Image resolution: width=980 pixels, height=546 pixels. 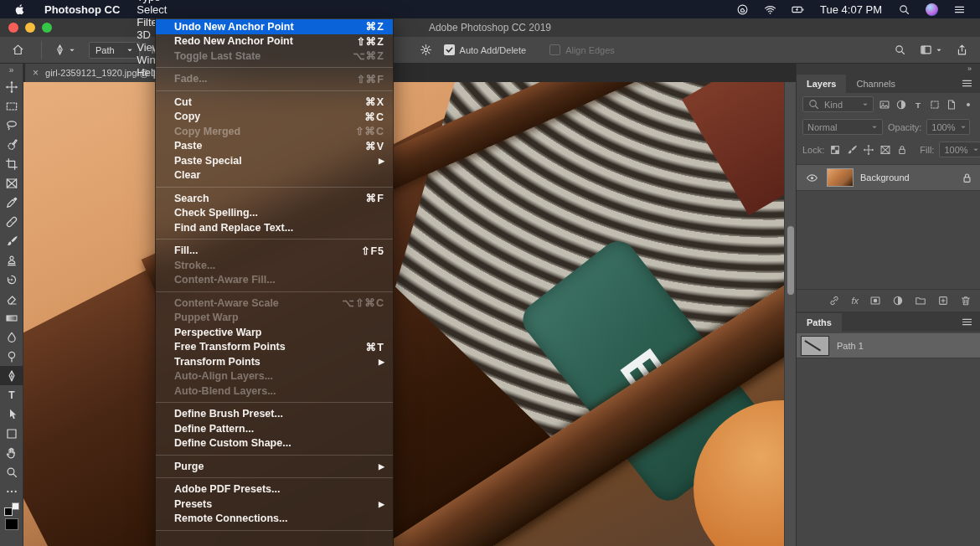 What do you see at coordinates (426, 50) in the screenshot?
I see `gear-icon` at bounding box center [426, 50].